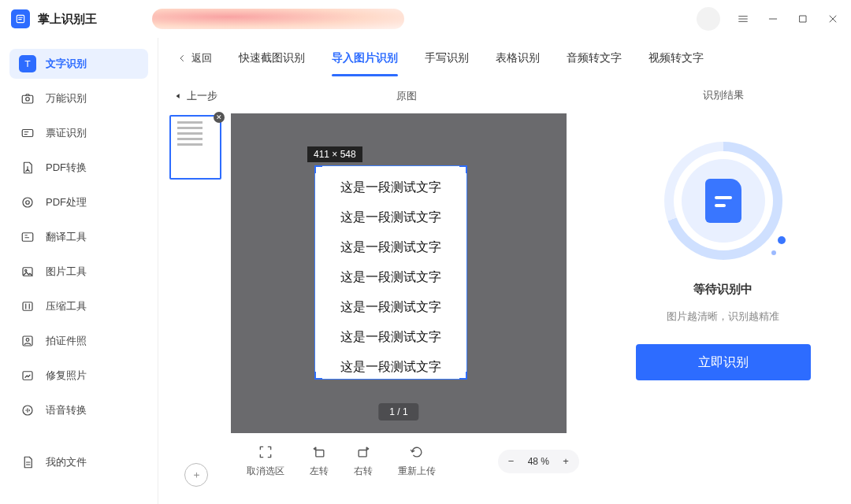 The height and width of the screenshot is (504, 851). Describe the element at coordinates (723, 201) in the screenshot. I see `waiting-icon` at that location.